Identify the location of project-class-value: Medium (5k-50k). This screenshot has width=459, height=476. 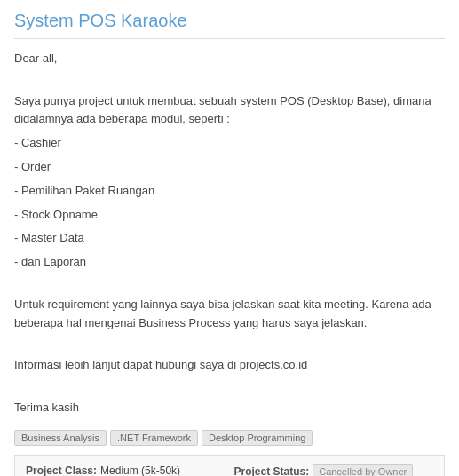
(140, 471).